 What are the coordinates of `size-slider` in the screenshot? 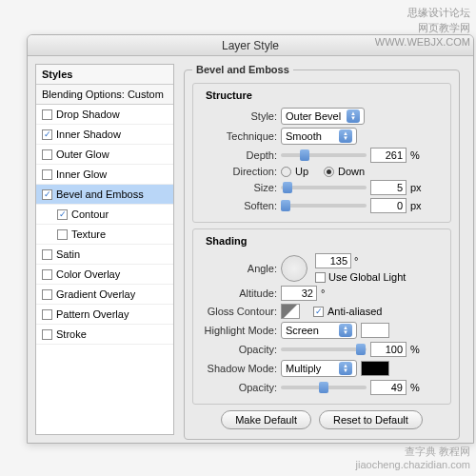 It's located at (324, 188).